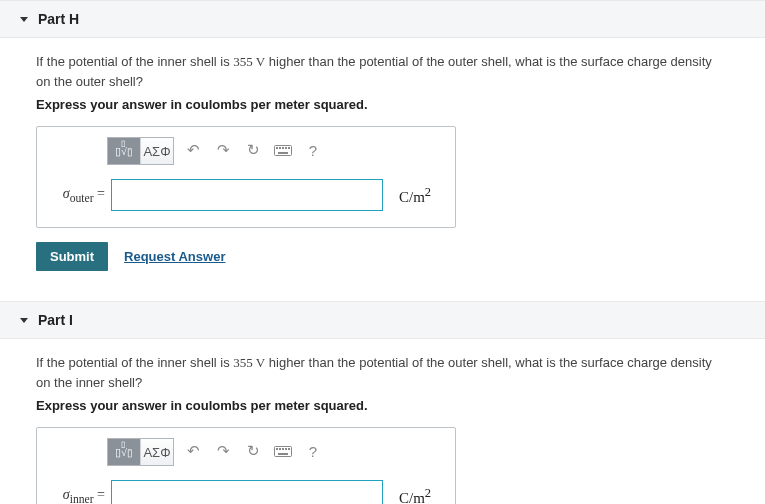 This screenshot has width=765, height=504. I want to click on variable-subscript: outer, so click(82, 198).